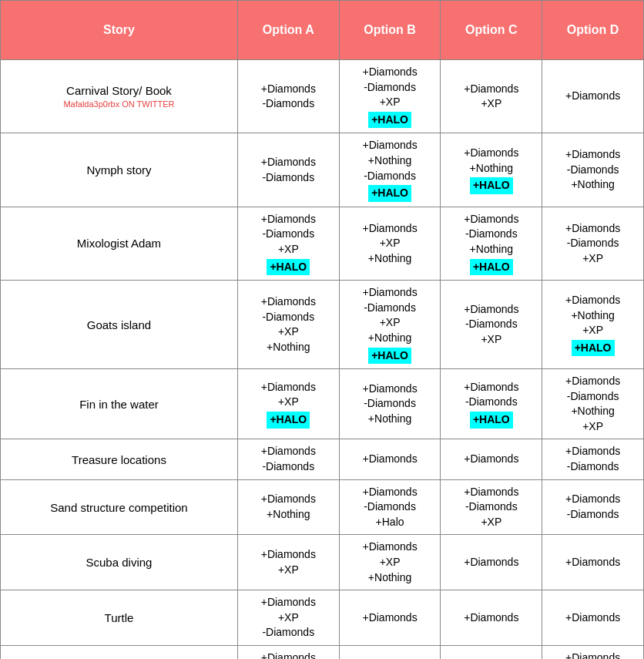 This screenshot has width=644, height=659. Describe the element at coordinates (322, 244) in the screenshot. I see `table-row: Mixologist Adam+Diamonds-Diamonds+XP+HAL…` at that location.